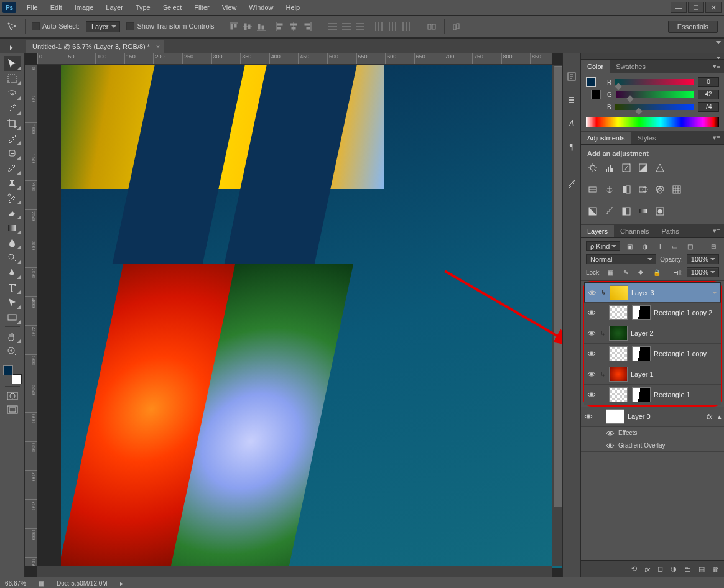 This screenshot has width=724, height=588. What do you see at coordinates (597, 231) in the screenshot?
I see `layers-tab: Layers` at bounding box center [597, 231].